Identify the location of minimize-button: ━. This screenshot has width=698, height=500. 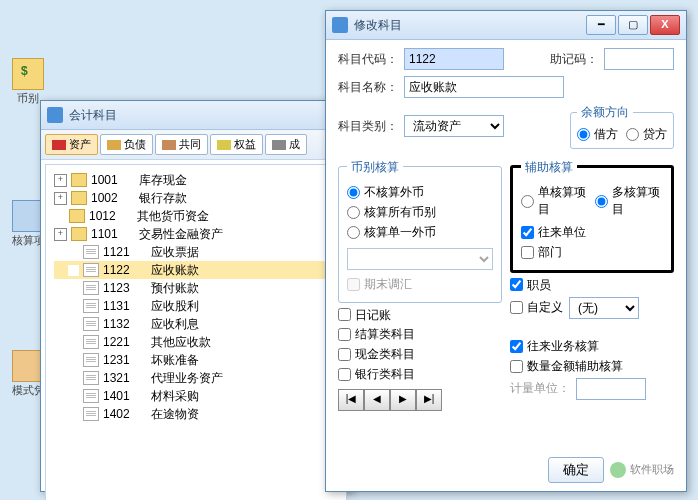
(601, 25).